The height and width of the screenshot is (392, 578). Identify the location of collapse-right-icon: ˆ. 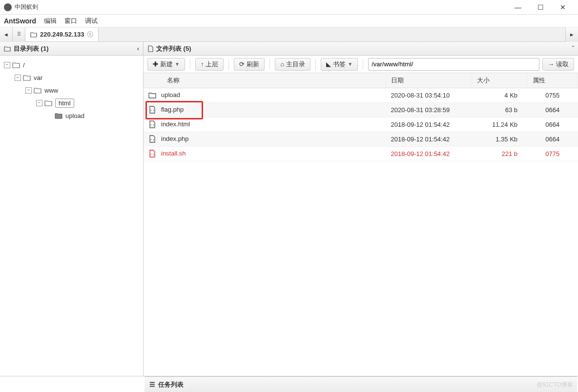
(573, 49).